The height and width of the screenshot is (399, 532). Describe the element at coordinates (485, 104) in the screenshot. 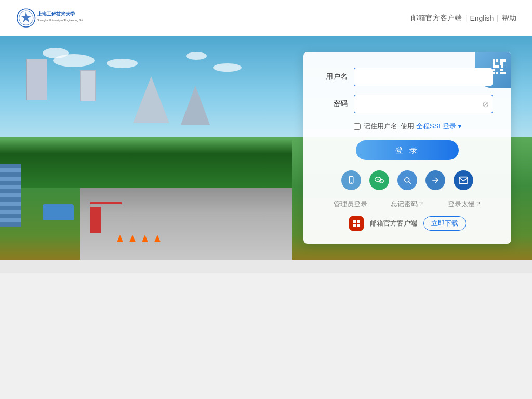

I see `eye-toggle-icon: ⊘` at that location.